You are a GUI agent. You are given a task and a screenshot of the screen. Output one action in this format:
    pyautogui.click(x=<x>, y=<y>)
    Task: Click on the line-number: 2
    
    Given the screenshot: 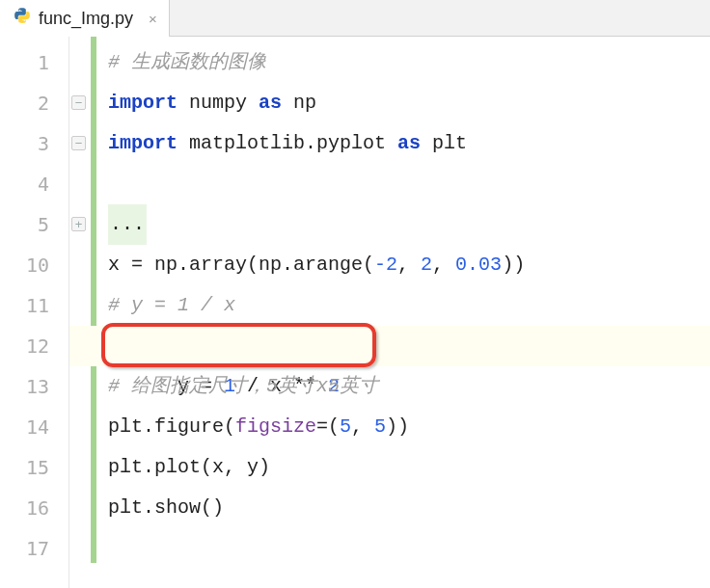 What is the action you would take?
    pyautogui.click(x=35, y=103)
    